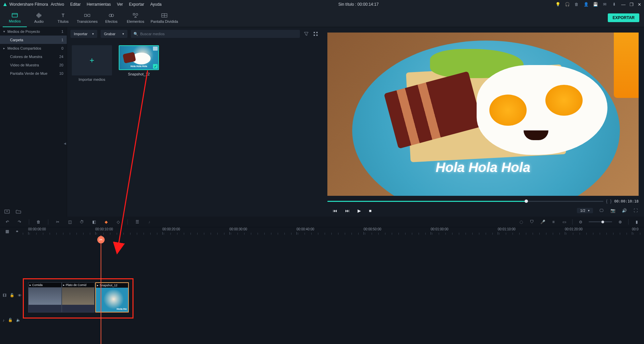  I want to click on link-icon: ⚭, so click(17, 231).